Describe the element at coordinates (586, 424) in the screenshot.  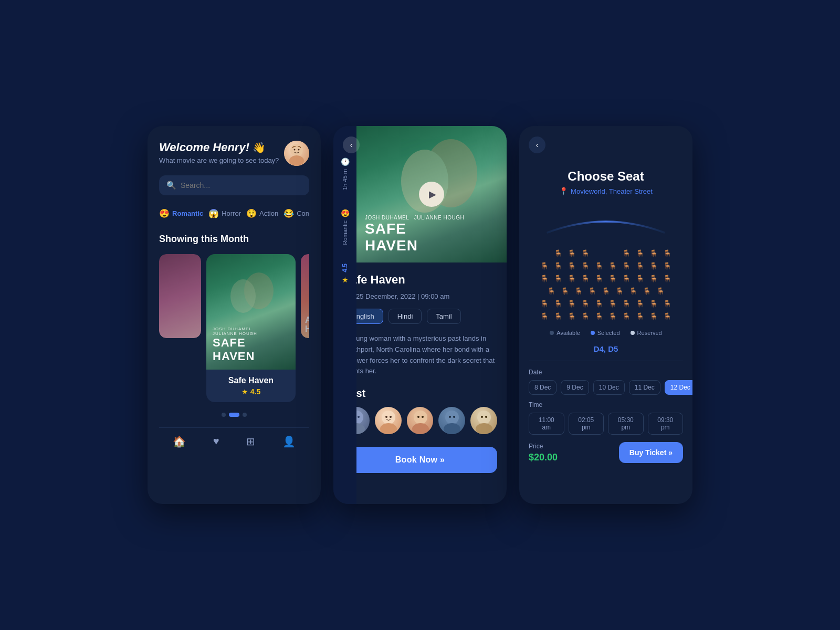
I see `time-1405: 02:05 pm` at that location.